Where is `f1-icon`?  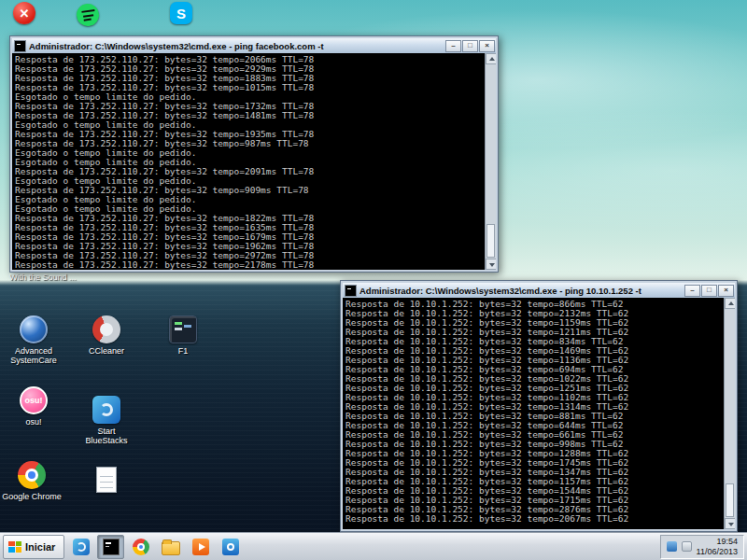 f1-icon is located at coordinates (183, 329).